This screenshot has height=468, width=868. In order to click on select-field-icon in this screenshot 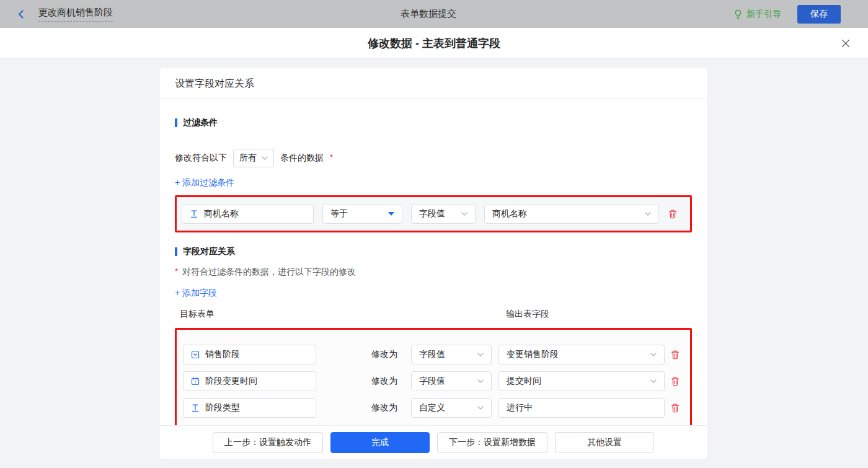, I will do `click(195, 355)`.